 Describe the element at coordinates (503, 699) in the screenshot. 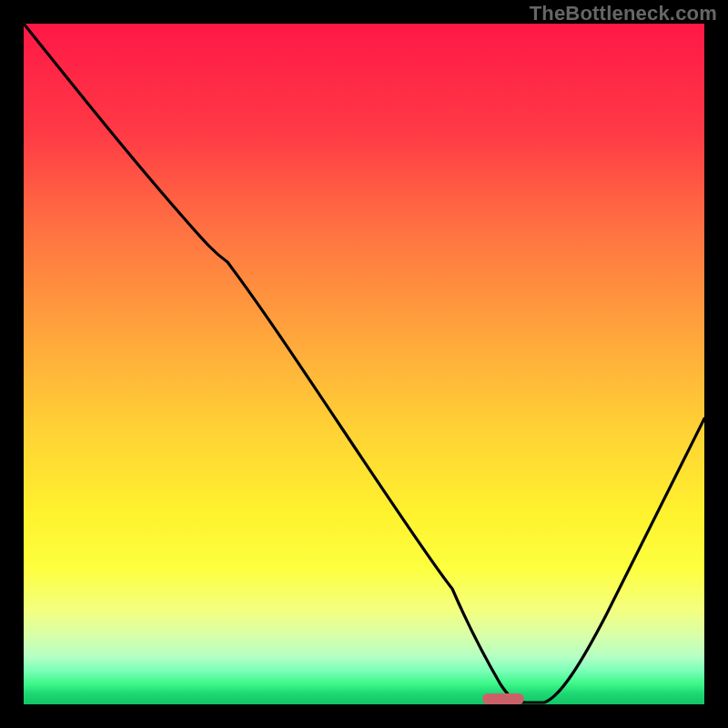

I see `optimum-marker` at that location.